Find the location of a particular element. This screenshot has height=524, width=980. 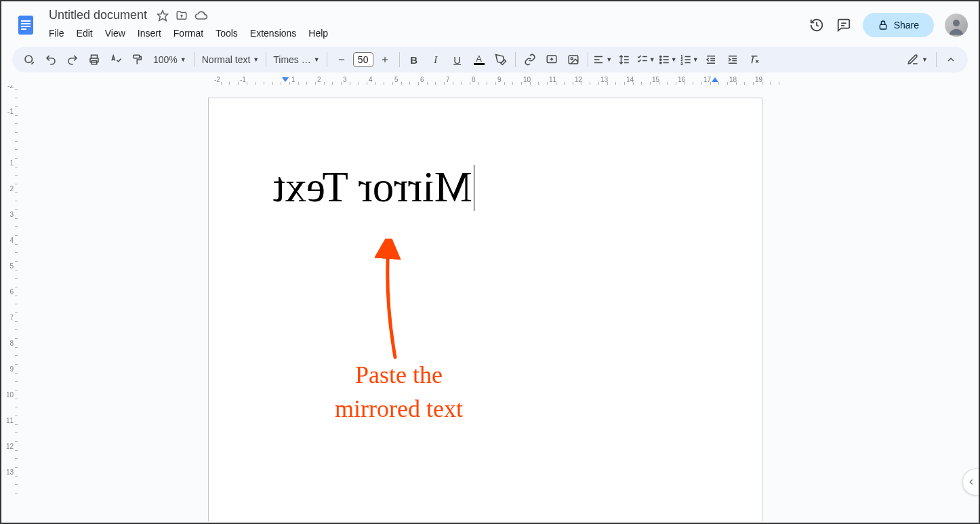

italic-icon: I is located at coordinates (436, 60).